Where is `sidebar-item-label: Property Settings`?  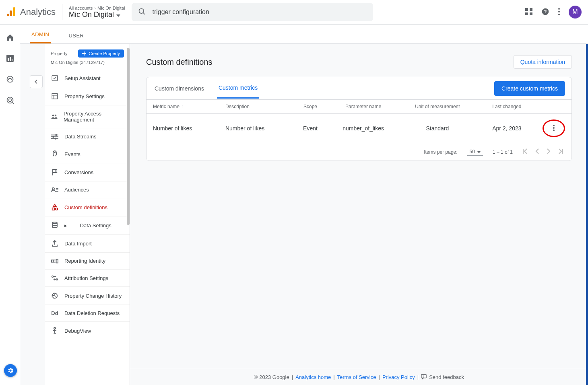
sidebar-item-label: Property Settings is located at coordinates (85, 97).